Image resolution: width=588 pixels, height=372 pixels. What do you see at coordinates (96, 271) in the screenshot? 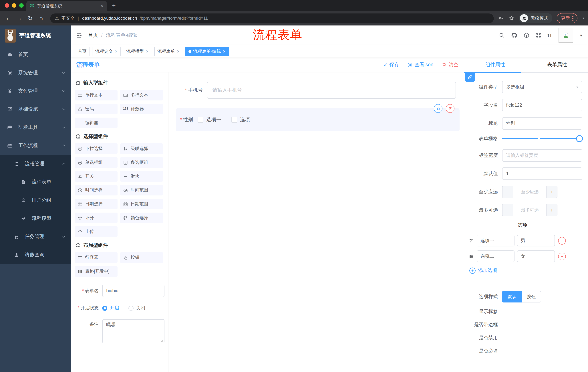
I see `palette-item-table: 表格[开发中]` at bounding box center [96, 271].